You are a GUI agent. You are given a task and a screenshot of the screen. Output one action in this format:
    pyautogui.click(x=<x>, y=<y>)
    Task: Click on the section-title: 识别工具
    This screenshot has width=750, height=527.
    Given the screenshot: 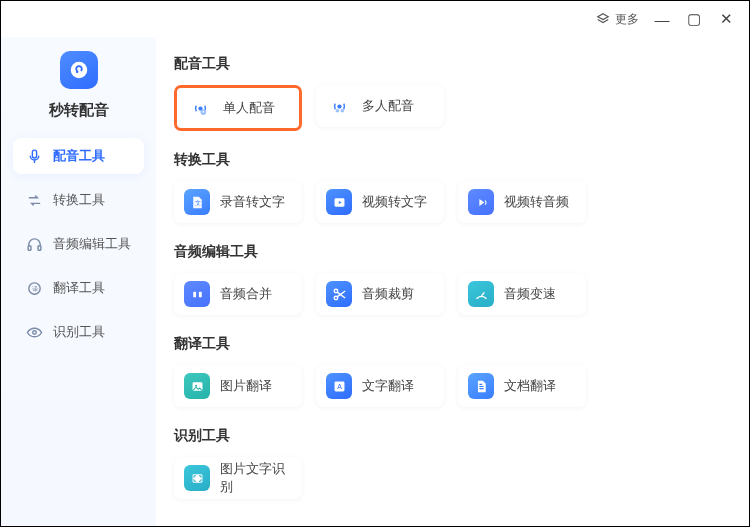 What is the action you would take?
    pyautogui.click(x=450, y=436)
    